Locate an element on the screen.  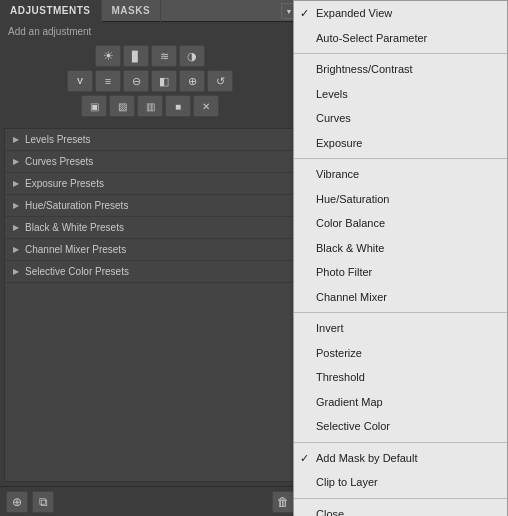
preset-item: ▶Channel Mixer Presets is located at coordinates (150, 250).